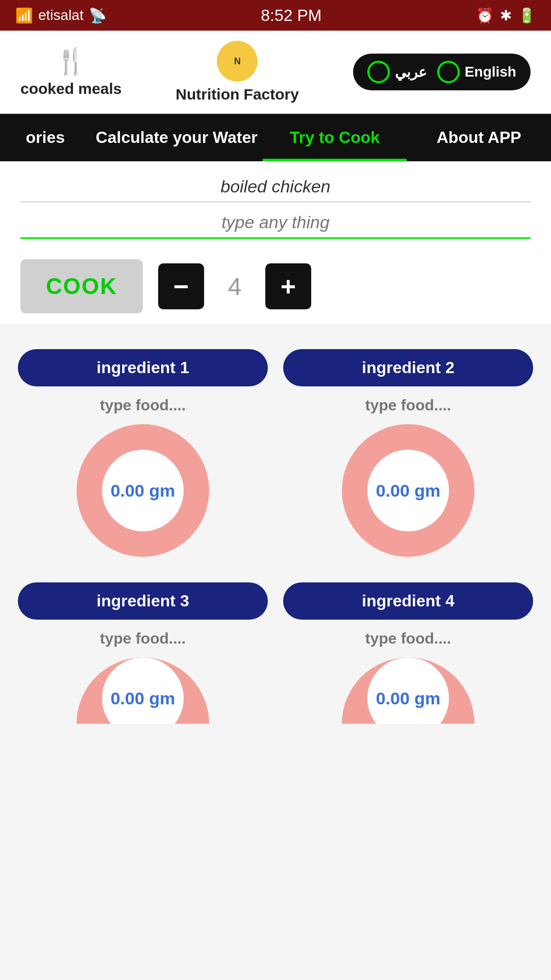  I want to click on nutrition-factory-label: Nutrition Factory, so click(237, 94).